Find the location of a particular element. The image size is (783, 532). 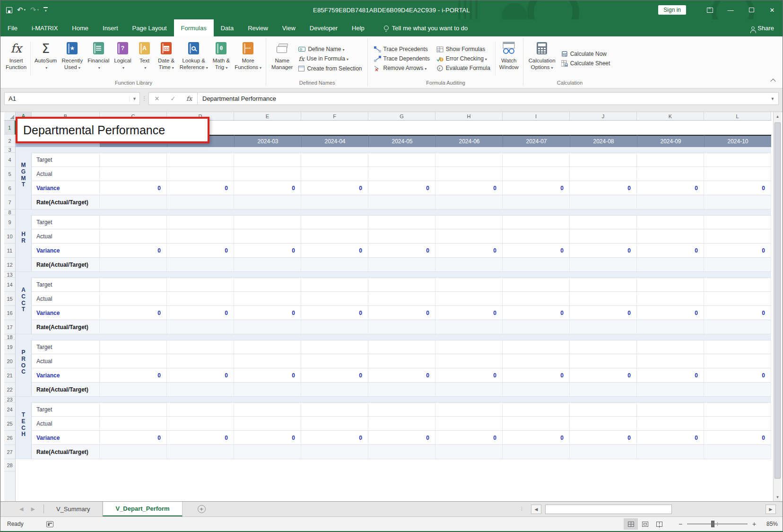

cell-C27 is located at coordinates (133, 452).